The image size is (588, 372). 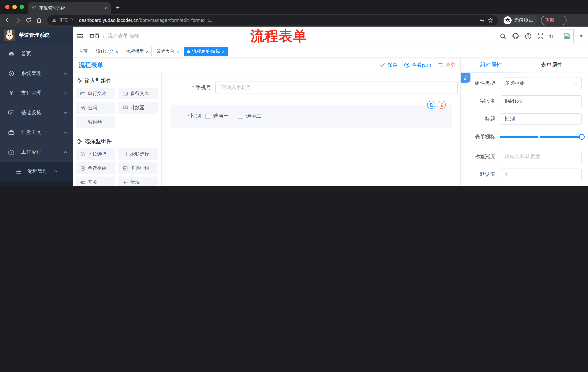 What do you see at coordinates (138, 154) in the screenshot?
I see `chip-cascader: 级联选择` at bounding box center [138, 154].